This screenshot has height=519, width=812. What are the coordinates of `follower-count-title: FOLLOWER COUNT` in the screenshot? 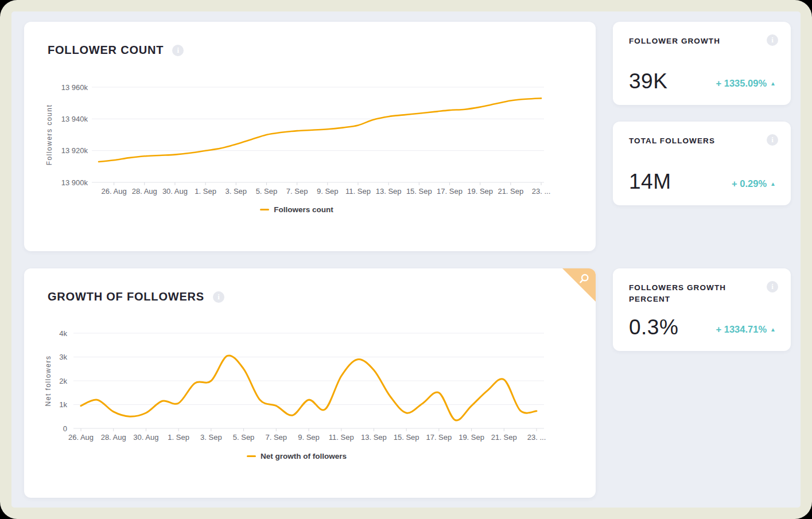 It's located at (106, 50).